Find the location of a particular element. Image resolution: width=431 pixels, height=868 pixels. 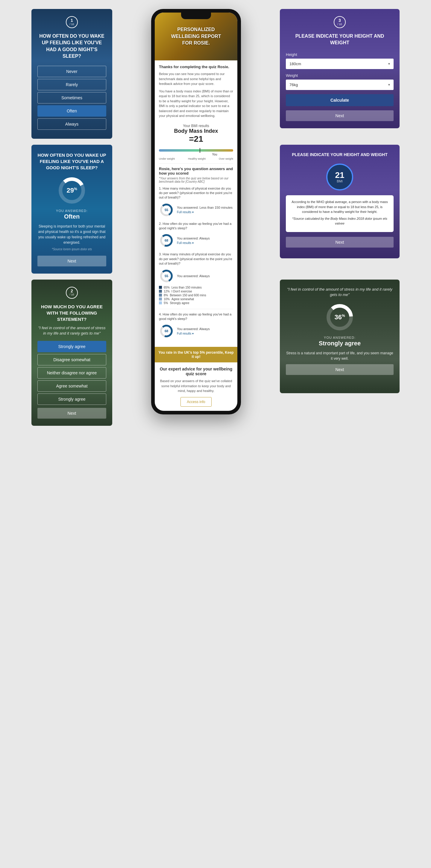

legend-pct-4: 5% is located at coordinates (166, 303).